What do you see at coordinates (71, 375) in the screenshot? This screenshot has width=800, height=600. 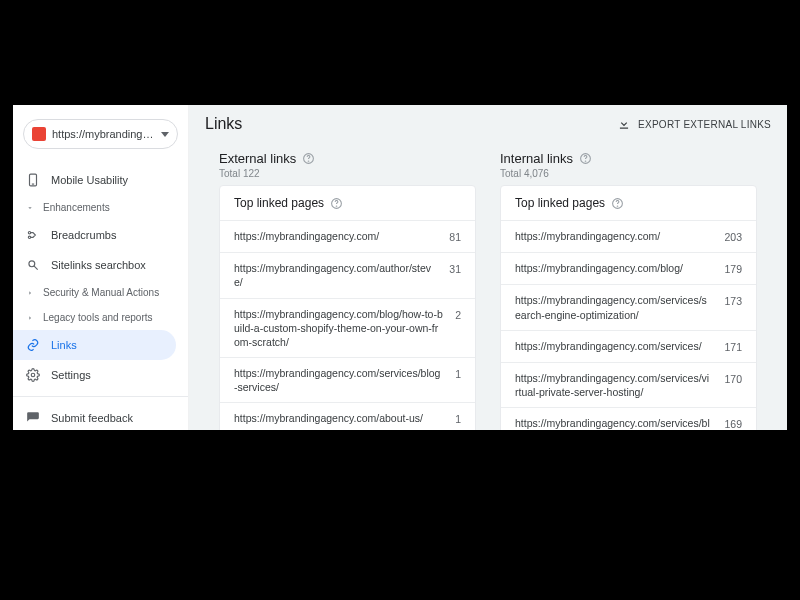 I see `sidebar-item-label: Settings` at bounding box center [71, 375].